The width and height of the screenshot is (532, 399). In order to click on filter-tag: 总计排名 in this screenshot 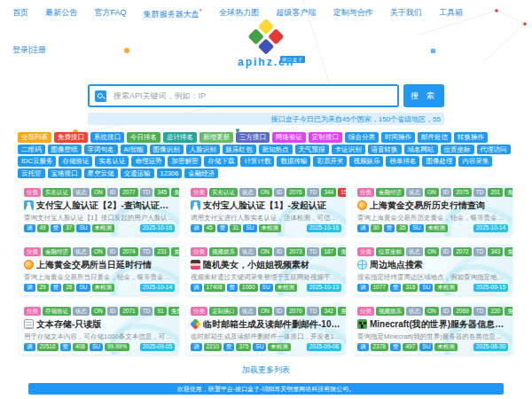, I will do `click(180, 137)`.